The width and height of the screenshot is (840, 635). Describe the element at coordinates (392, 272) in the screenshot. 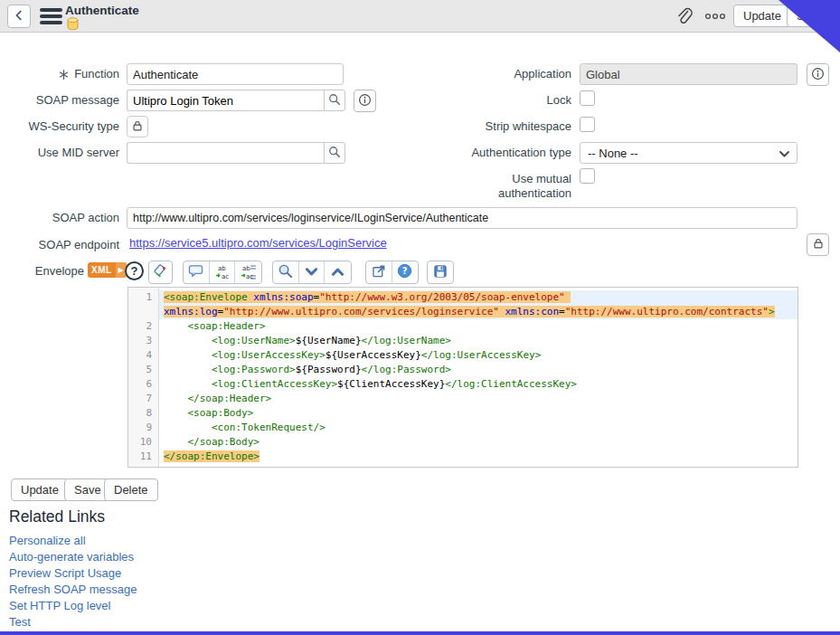

I see `toolbar-window-group: ?` at that location.